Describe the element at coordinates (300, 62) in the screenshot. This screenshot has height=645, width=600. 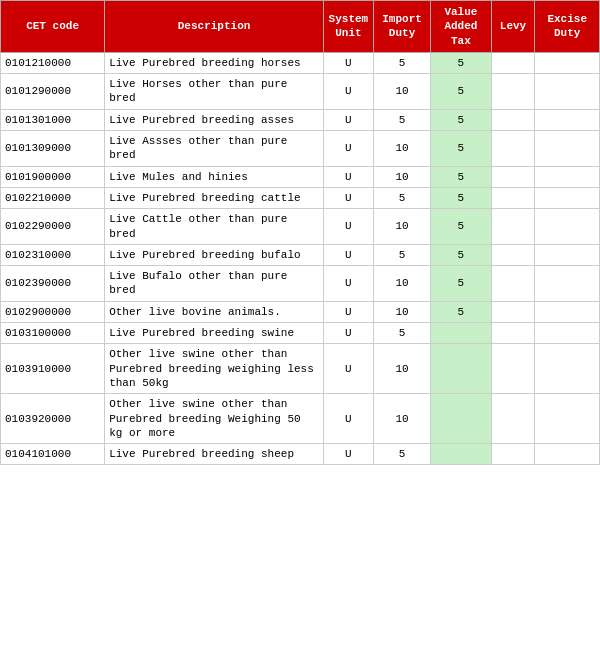
I see `table-row: 0101210000Live Purebred breeding horsesU…` at that location.